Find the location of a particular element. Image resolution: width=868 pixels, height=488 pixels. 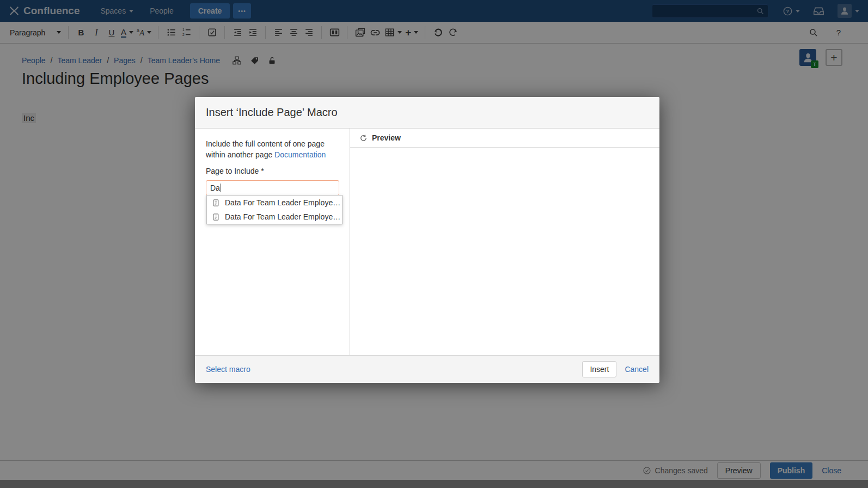

macro-description: Include the full content of one page wit… is located at coordinates (269, 149).